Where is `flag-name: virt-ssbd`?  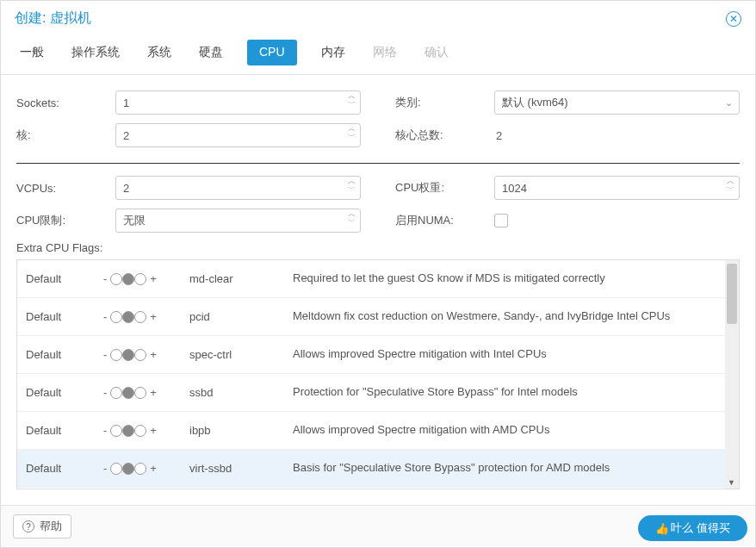
flag-name: virt-ssbd is located at coordinates (241, 469).